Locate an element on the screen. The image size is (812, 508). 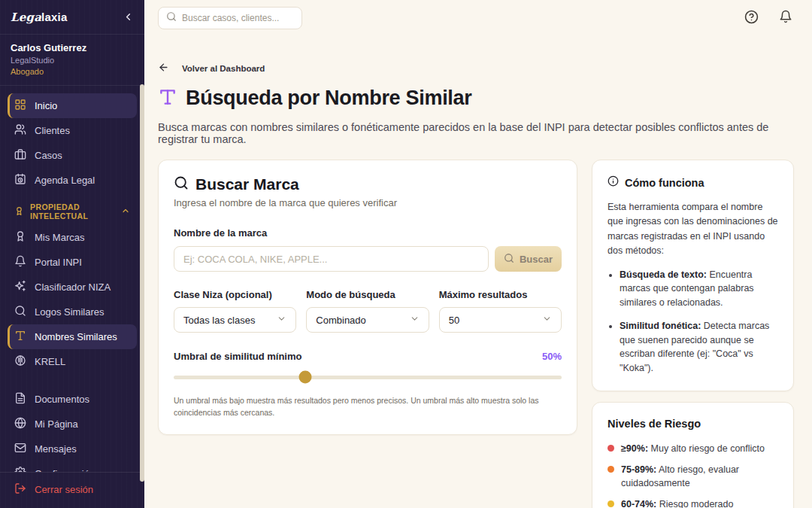
buscar-button-label: Buscar is located at coordinates (536, 259).